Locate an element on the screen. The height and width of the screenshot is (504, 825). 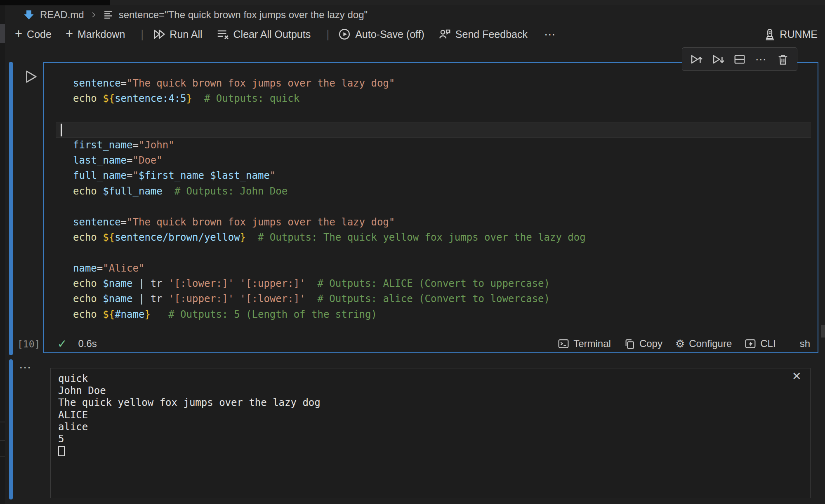
runme-logo-icon is located at coordinates (769, 34).